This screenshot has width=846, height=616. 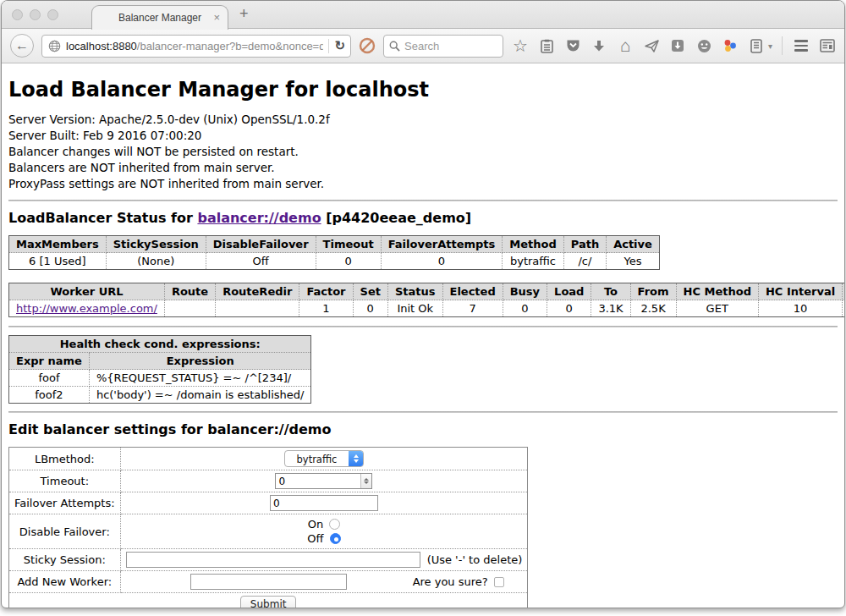 What do you see at coordinates (355, 459) in the screenshot?
I see `select-stepper-icon` at bounding box center [355, 459].